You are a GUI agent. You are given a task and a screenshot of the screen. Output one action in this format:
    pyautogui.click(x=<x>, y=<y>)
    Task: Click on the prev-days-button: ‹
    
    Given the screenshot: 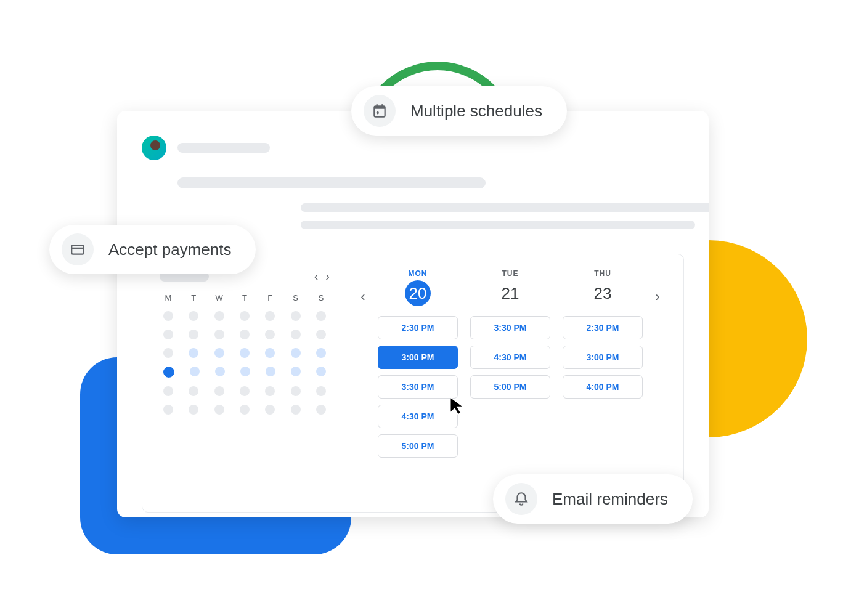 What is the action you would take?
    pyautogui.click(x=363, y=297)
    